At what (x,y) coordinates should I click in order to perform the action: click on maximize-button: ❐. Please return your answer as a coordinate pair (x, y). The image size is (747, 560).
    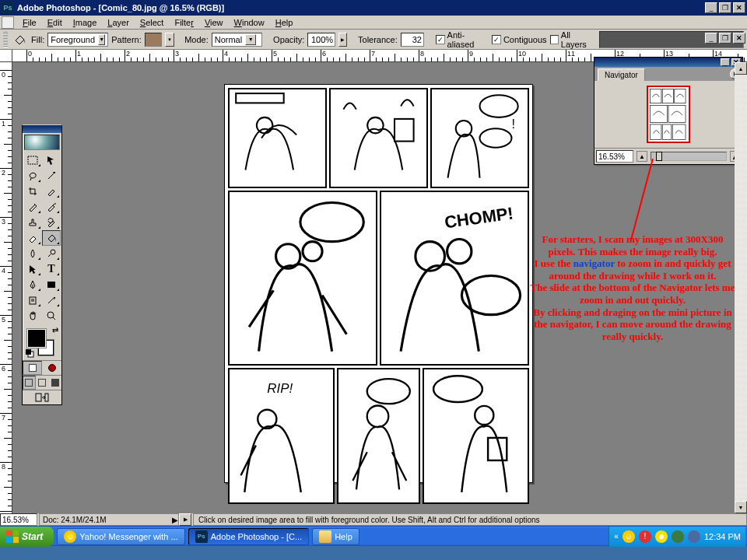
    Looking at the image, I should click on (725, 8).